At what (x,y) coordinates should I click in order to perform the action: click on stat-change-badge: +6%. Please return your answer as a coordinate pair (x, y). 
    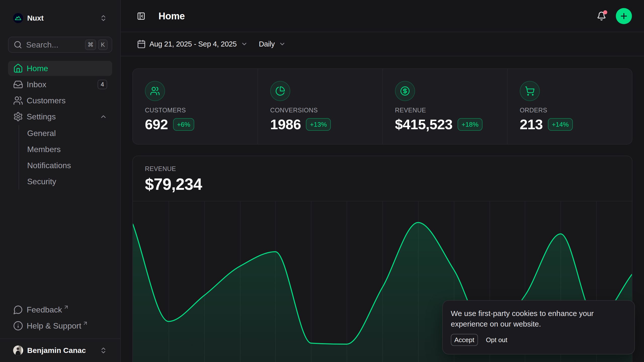
    Looking at the image, I should click on (184, 124).